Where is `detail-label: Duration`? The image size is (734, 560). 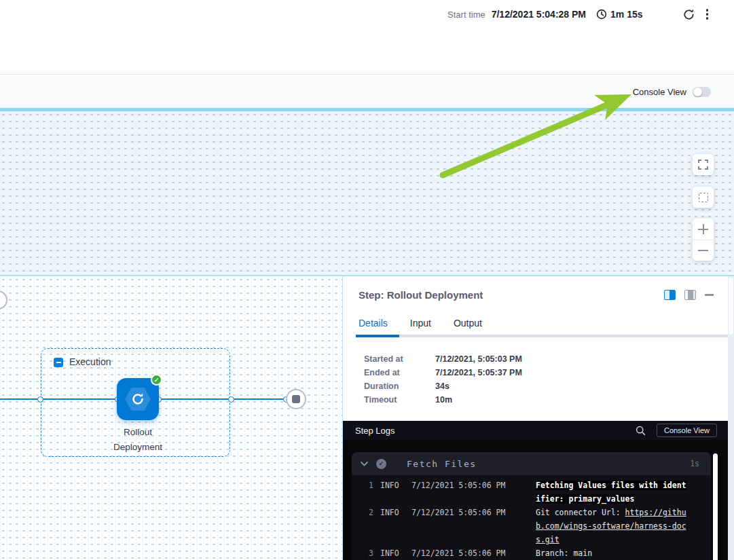 detail-label: Duration is located at coordinates (399, 386).